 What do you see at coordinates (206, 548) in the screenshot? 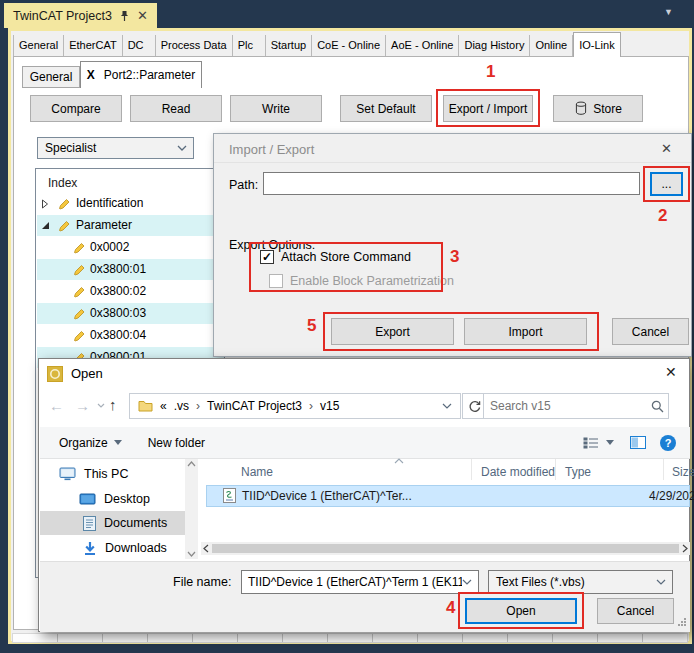
I see `scroll-left-icon` at bounding box center [206, 548].